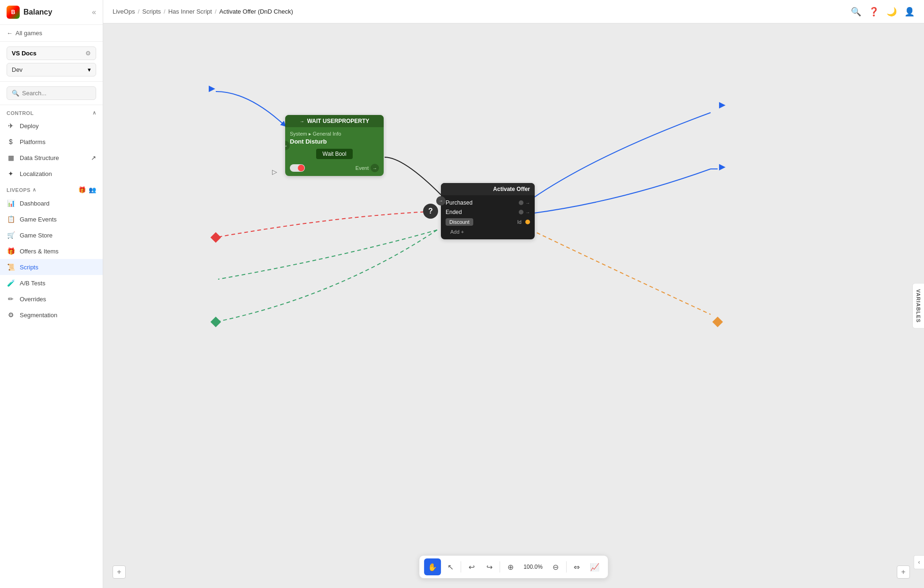 Image resolution: width=924 pixels, height=588 pixels. I want to click on sidebar: B Balancy « ← All games VS Docs ⚙ Dev ▾ …, so click(52, 294).